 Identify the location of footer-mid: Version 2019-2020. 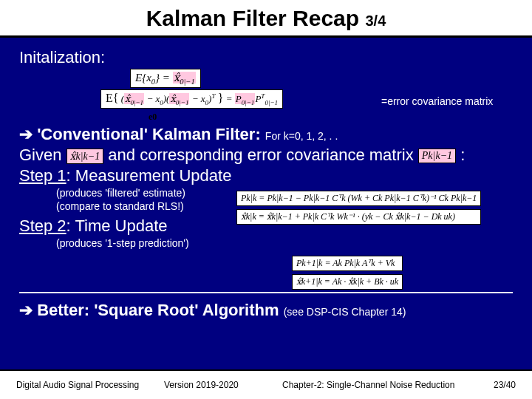
(223, 385).